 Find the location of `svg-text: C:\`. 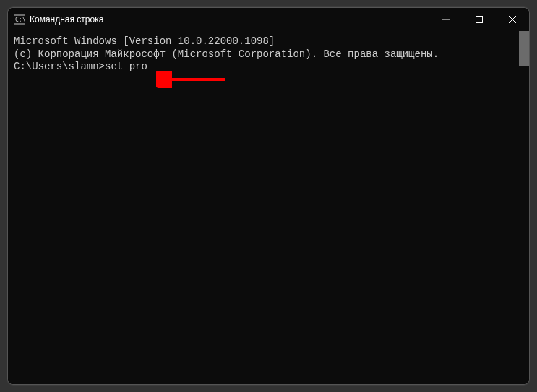

svg-text: C:\ is located at coordinates (20, 20).